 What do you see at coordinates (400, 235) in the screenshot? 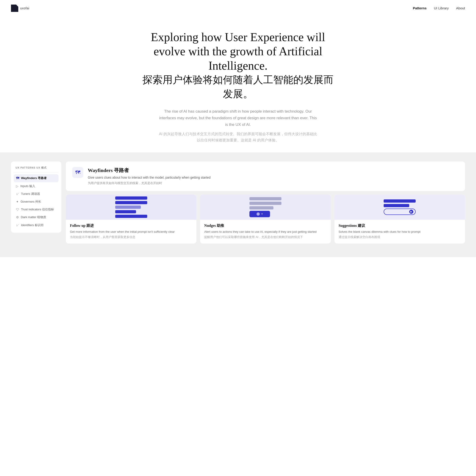
I see `card-suggestions-desc: Solves the blank canvas dilemma with clu…` at bounding box center [400, 235].